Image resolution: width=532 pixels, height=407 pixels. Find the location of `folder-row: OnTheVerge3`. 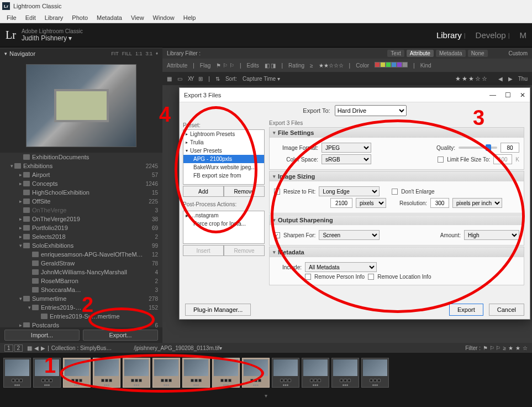

folder-row: OnTheVerge3 is located at coordinates (81, 210).